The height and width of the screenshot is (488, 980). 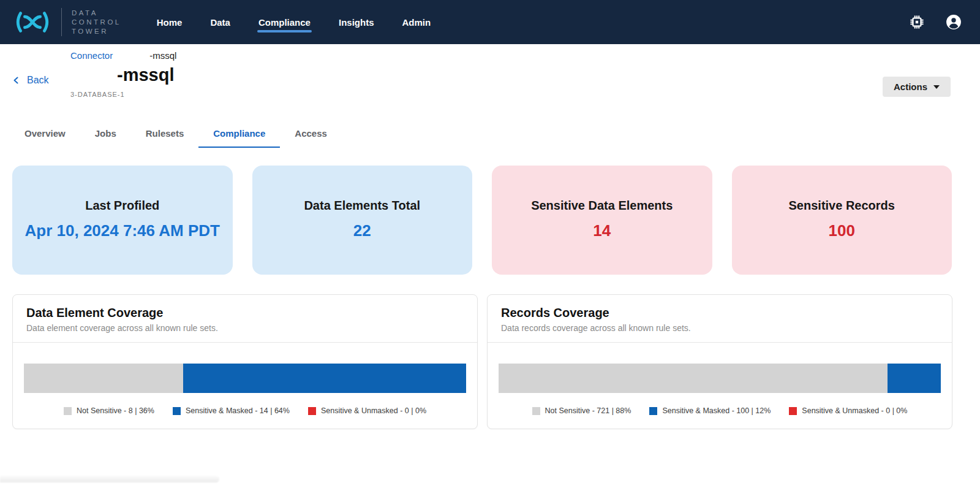 I want to click on chevron-left-icon, so click(x=16, y=80).